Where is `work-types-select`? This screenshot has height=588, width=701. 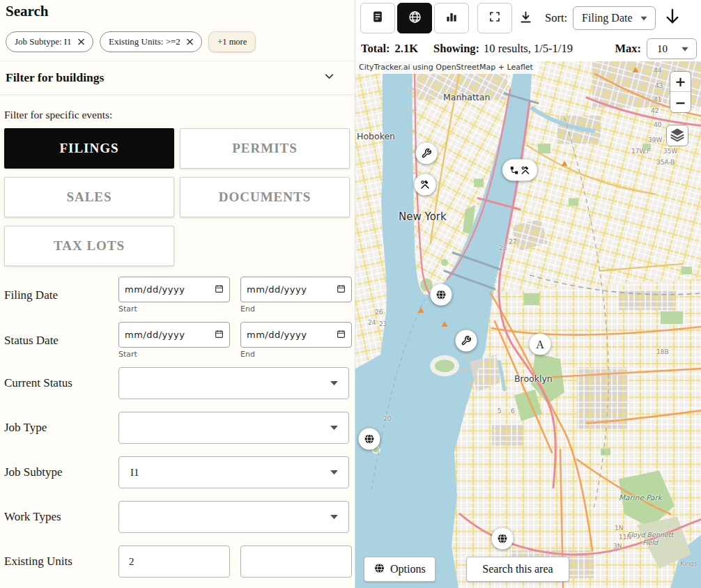 work-types-select is located at coordinates (234, 517).